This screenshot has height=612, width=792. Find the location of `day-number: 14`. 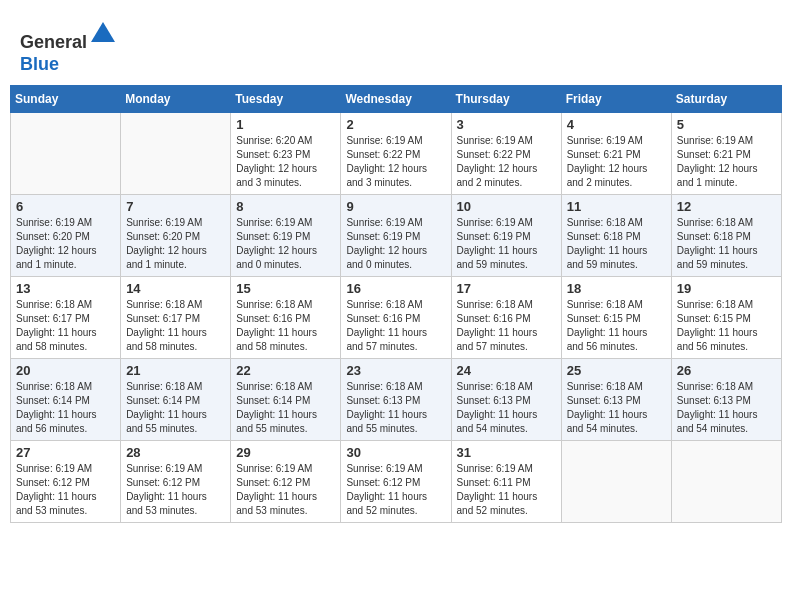

day-number: 14 is located at coordinates (176, 288).